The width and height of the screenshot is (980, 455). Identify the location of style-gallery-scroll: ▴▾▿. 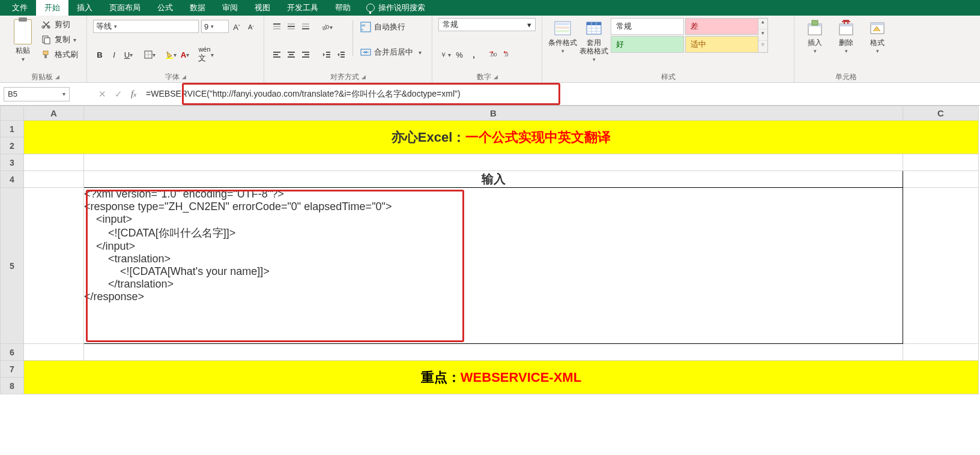
(763, 35).